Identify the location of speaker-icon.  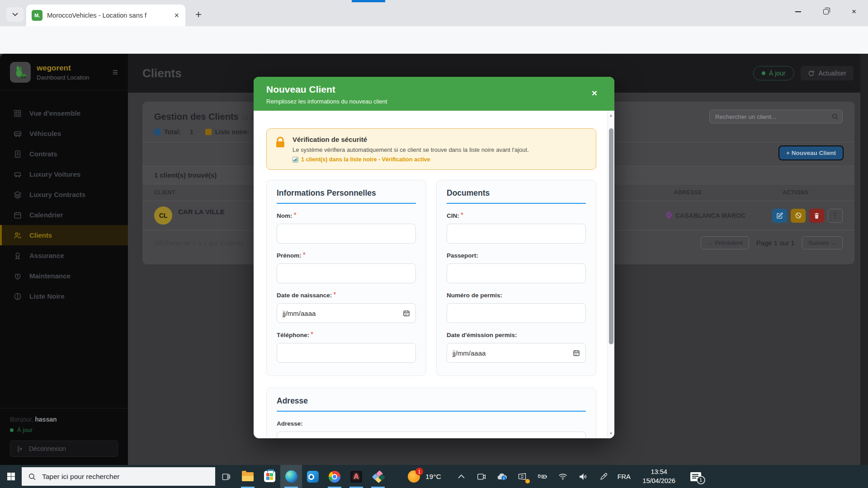
(583, 477).